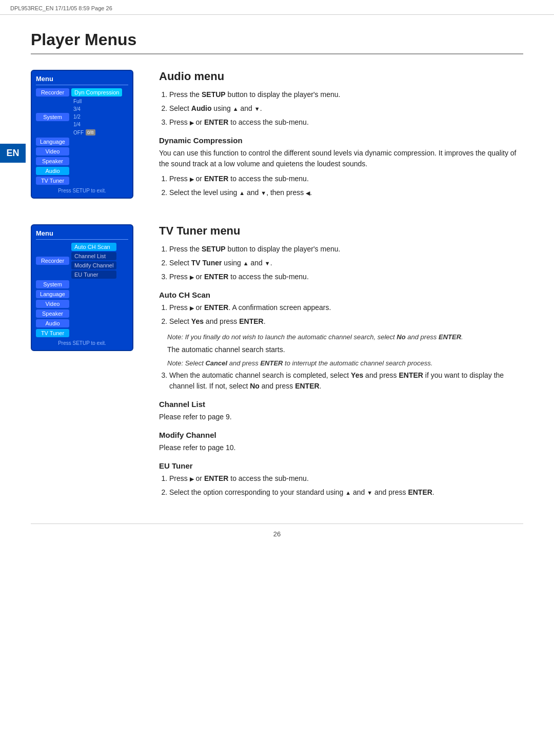 The height and width of the screenshot is (756, 554). I want to click on tuner-row-video: Video, so click(82, 304).